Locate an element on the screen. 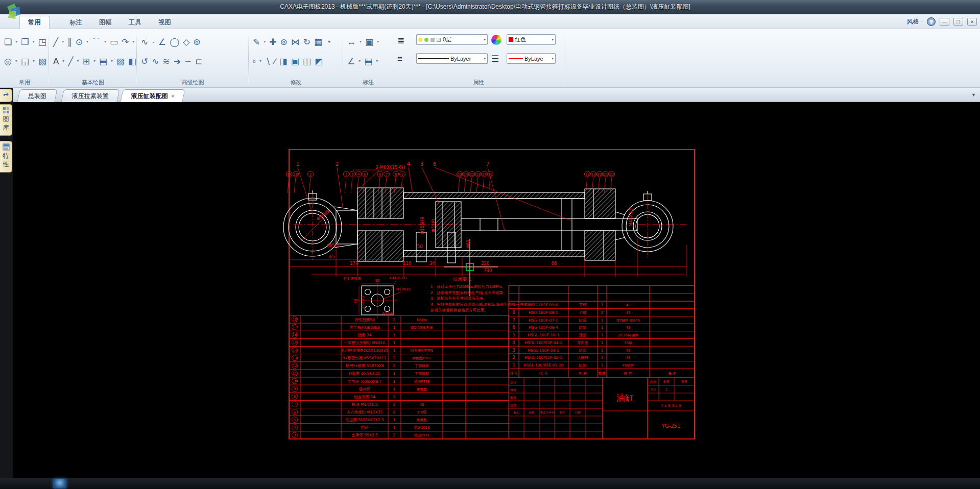  taskbar-app-icon is located at coordinates (60, 484).